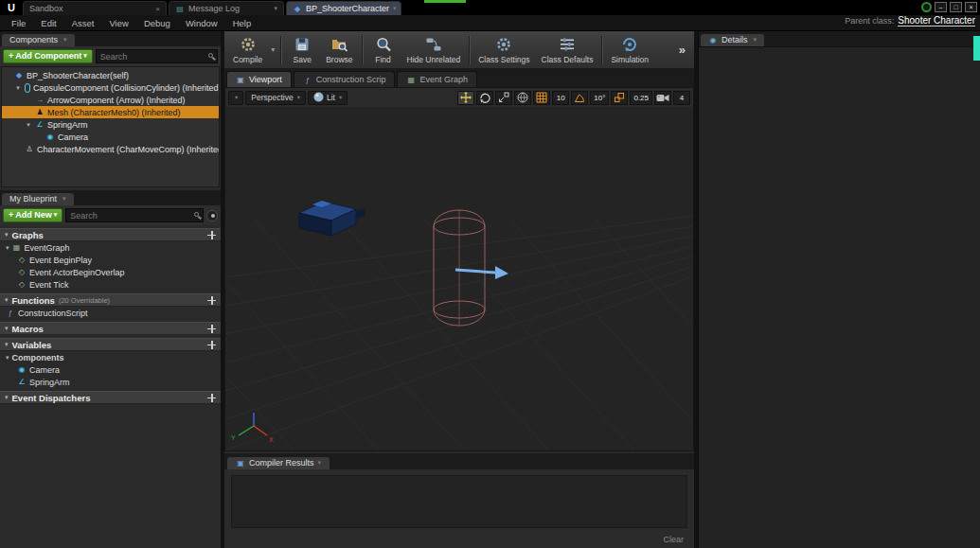 The height and width of the screenshot is (548, 980). I want to click on item-label: Event BeginPlay, so click(61, 260).